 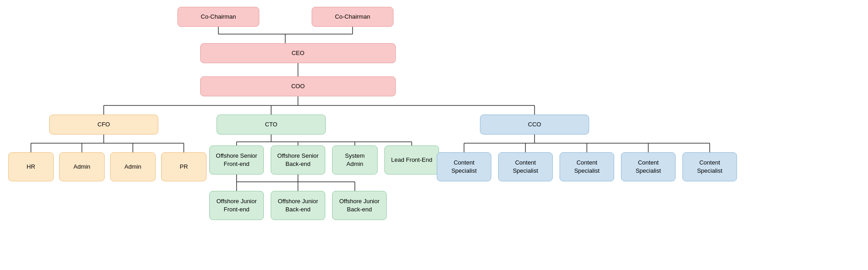 I want to click on node-cto: CTO, so click(x=271, y=125).